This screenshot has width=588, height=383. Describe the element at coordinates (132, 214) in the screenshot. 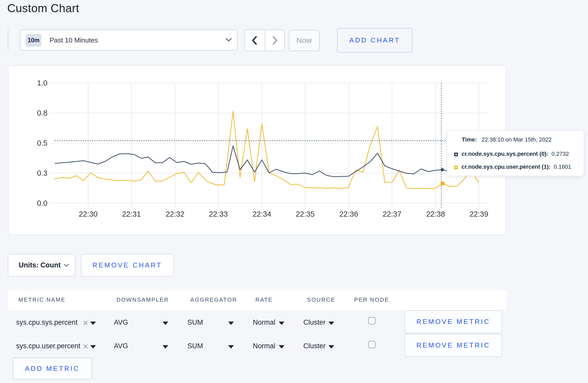

I see `svg-text: 22:31` at that location.